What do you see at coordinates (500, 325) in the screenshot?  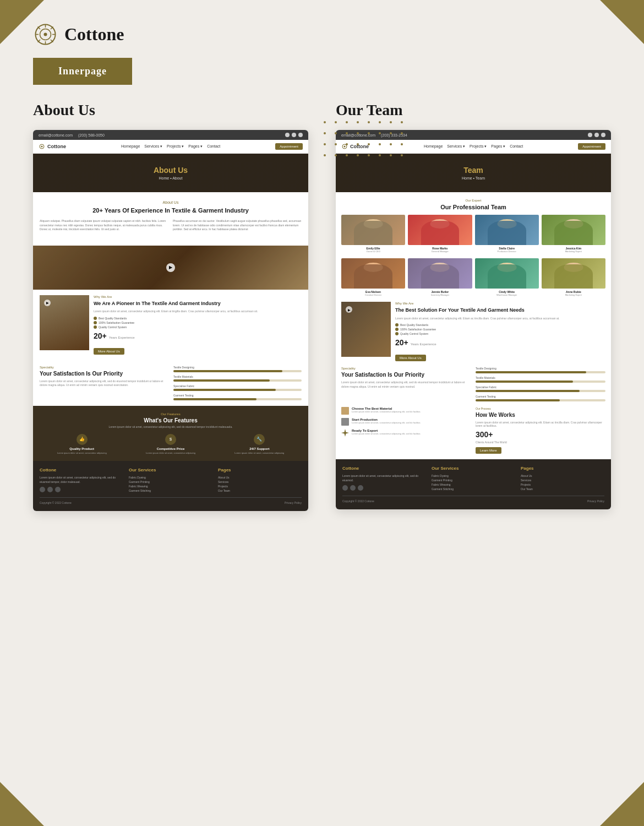 I see `sol-check-1: Best Quality Standards` at bounding box center [500, 325].